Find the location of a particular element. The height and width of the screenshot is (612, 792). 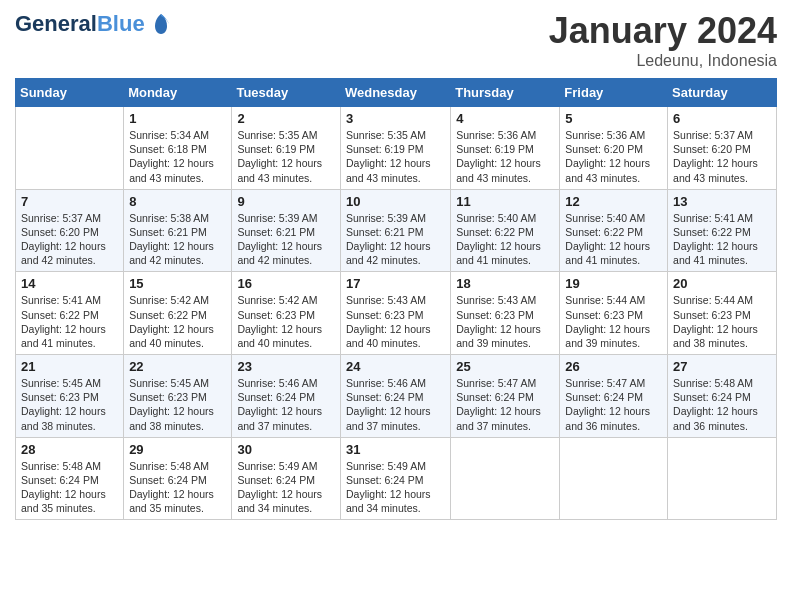

day-number: 30 is located at coordinates (286, 450).